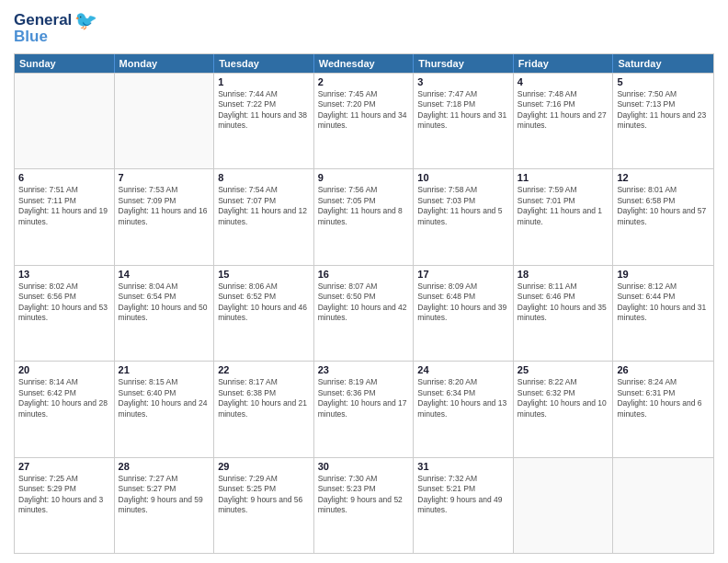 Image resolution: width=728 pixels, height=563 pixels. I want to click on day-number: 23, so click(364, 370).